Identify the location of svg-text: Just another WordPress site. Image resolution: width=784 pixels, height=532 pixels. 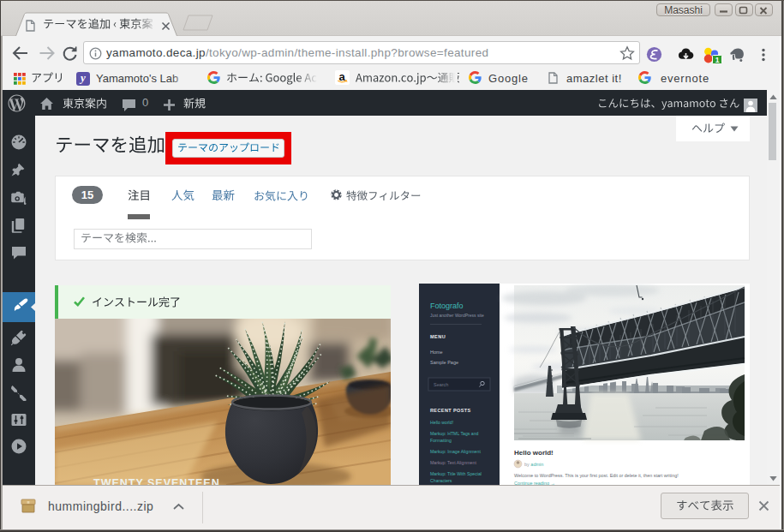
(458, 315).